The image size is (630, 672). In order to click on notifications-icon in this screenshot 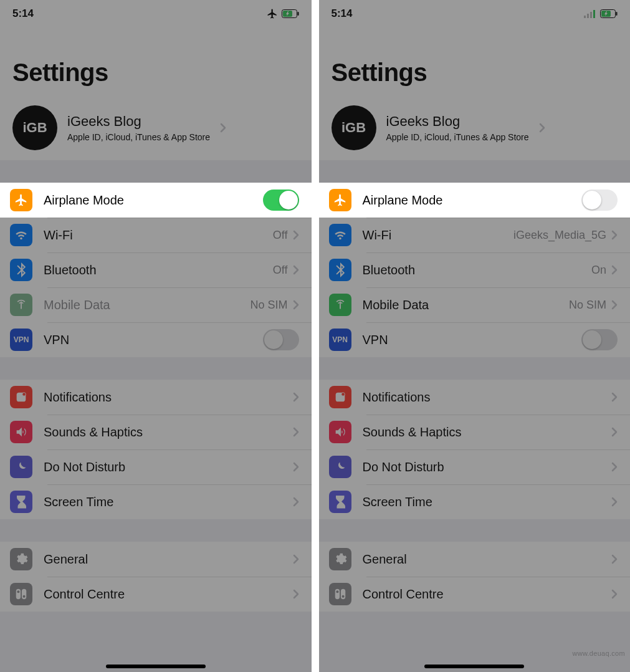, I will do `click(21, 397)`.